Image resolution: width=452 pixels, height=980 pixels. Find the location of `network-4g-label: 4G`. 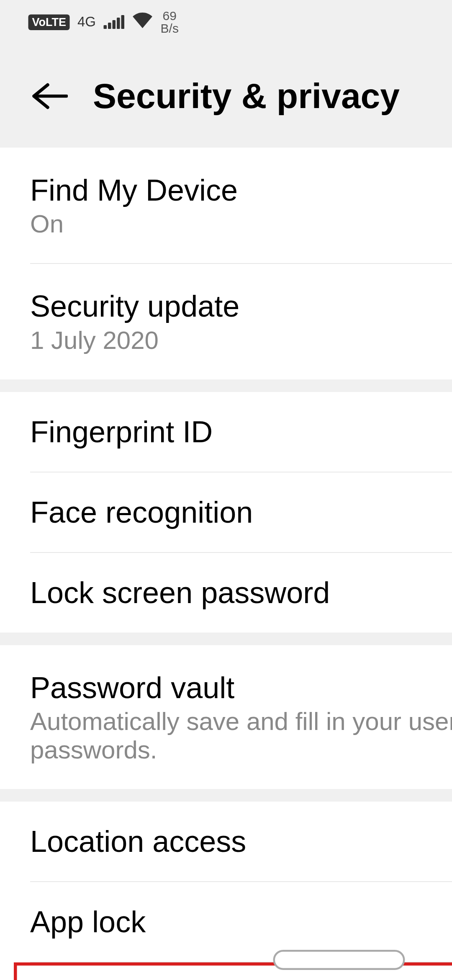

network-4g-label: 4G is located at coordinates (87, 22).